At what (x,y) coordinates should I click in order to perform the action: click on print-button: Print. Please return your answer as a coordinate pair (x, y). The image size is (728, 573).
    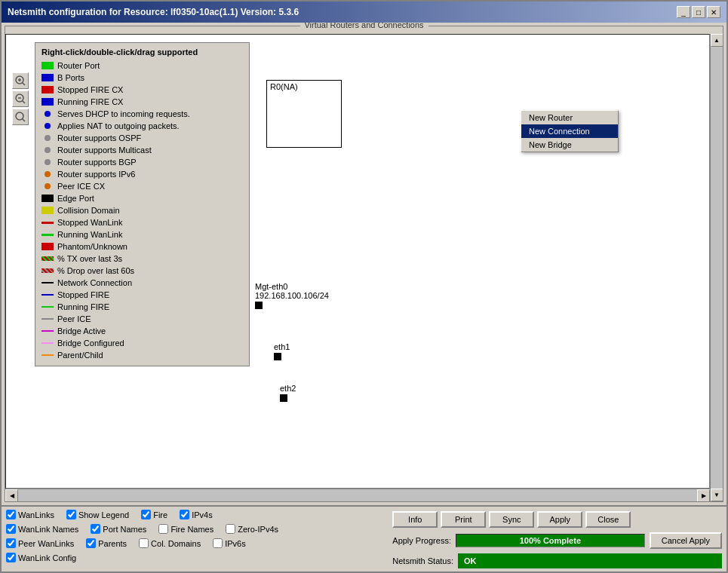
    Looking at the image, I should click on (463, 519).